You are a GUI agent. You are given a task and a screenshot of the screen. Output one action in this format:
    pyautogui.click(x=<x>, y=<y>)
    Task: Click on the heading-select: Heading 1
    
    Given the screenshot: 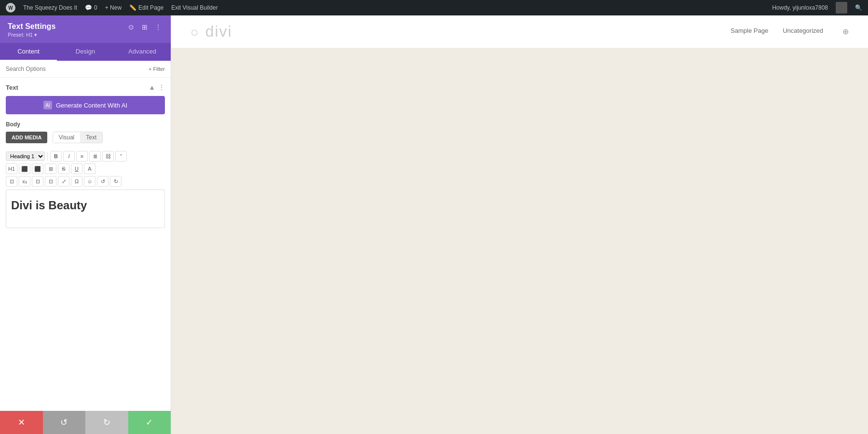 What is the action you would take?
    pyautogui.click(x=25, y=156)
    